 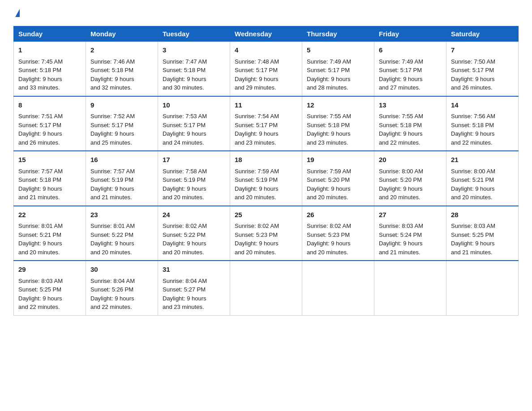 What do you see at coordinates (473, 62) in the screenshot?
I see `sunrise-text: Sunrise: 7:50 AM` at bounding box center [473, 62].